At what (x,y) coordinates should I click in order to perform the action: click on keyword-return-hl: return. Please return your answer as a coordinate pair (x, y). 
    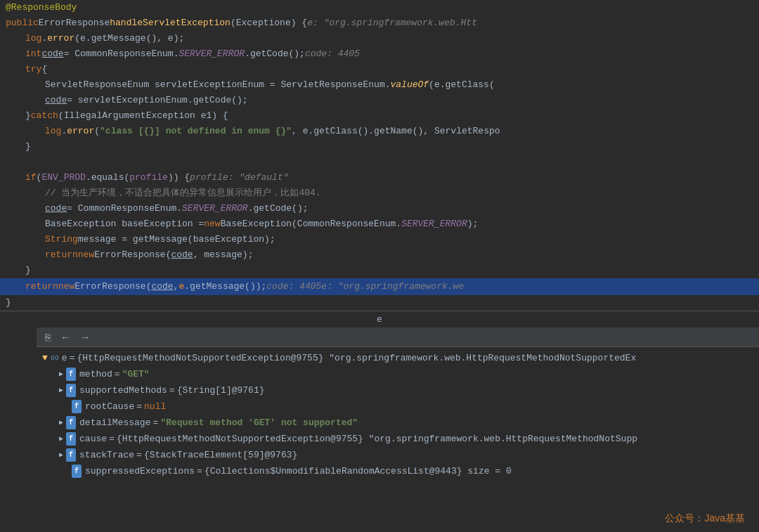
    Looking at the image, I should click on (42, 287).